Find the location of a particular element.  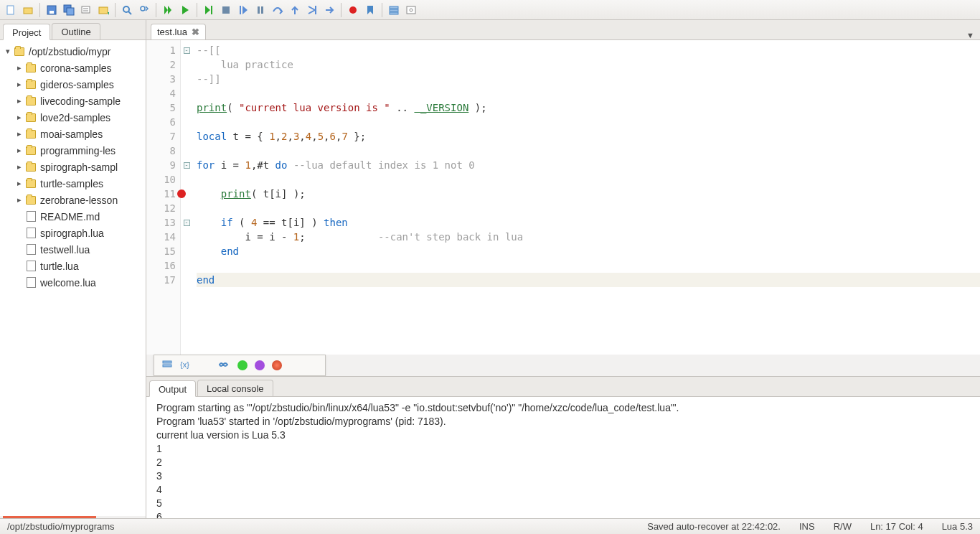

status-ins: INS is located at coordinates (807, 527).